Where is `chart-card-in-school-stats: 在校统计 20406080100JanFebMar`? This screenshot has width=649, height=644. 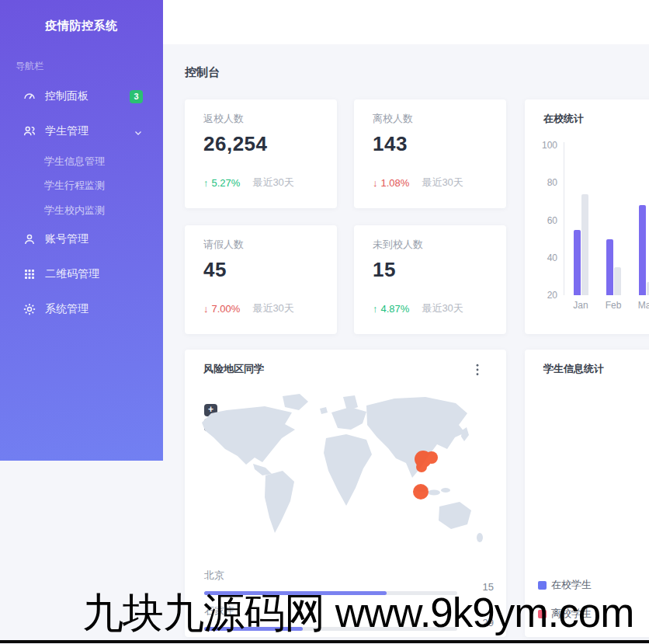 chart-card-in-school-stats: 在校统计 20406080100JanFebMar is located at coordinates (587, 217).